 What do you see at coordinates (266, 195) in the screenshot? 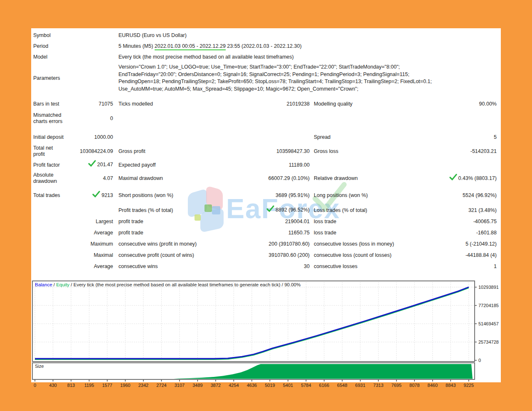
I see `table-row: Total trades 9213 Short positions (won %…` at bounding box center [266, 195].